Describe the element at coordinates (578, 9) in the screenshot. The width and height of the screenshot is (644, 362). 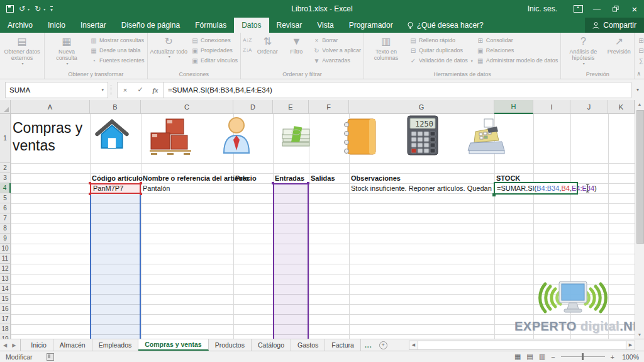
I see `ribbon-display-options-icon: ▴` at that location.